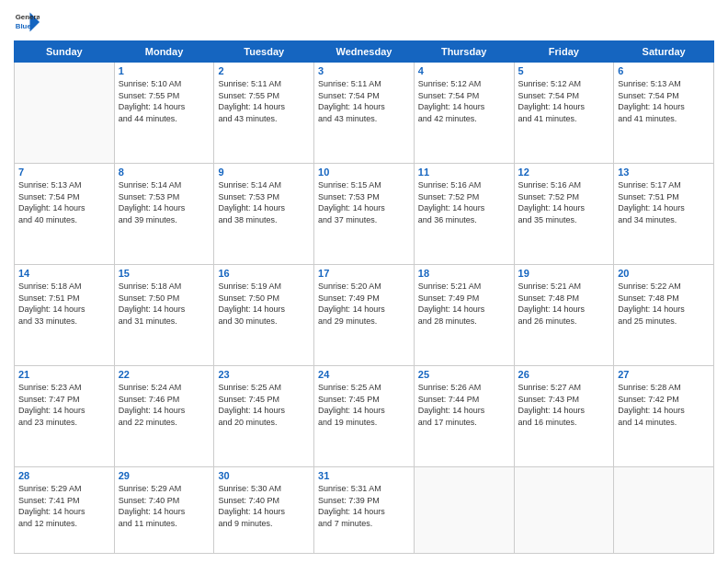  Describe the element at coordinates (564, 71) in the screenshot. I see `day-number: 5` at that location.